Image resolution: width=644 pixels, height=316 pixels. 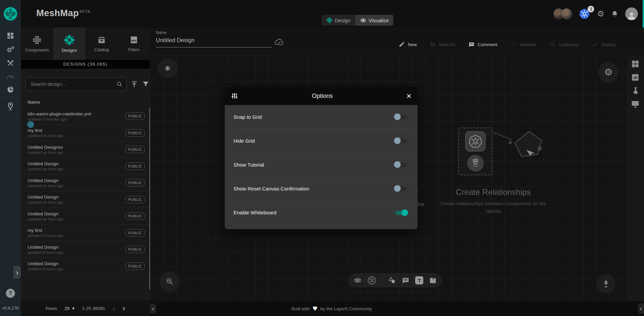 What do you see at coordinates (321, 165) in the screenshot?
I see `option-row: Show Tutorial` at bounding box center [321, 165].